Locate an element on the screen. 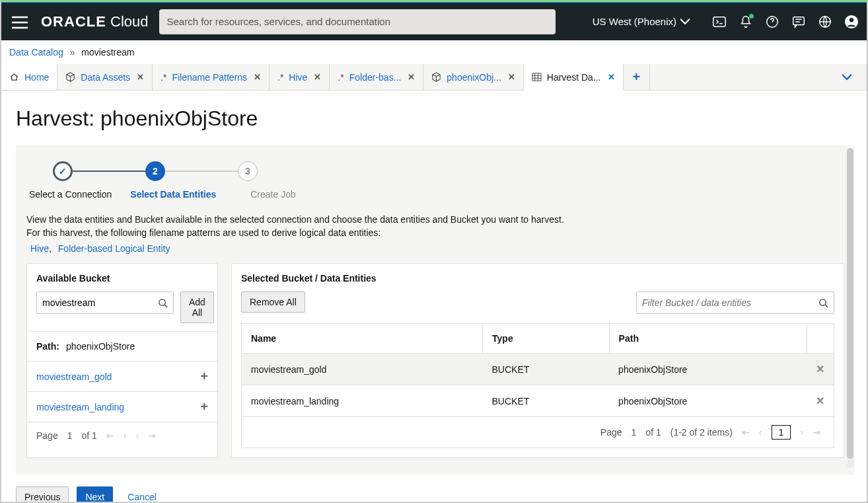  bucket-link: moviestream_landing is located at coordinates (81, 407).